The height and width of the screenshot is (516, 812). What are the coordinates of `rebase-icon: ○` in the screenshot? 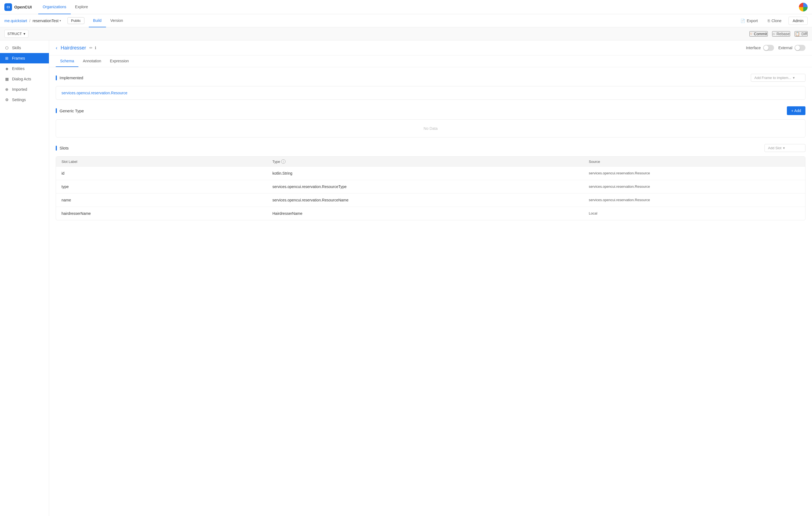 It's located at (774, 34).